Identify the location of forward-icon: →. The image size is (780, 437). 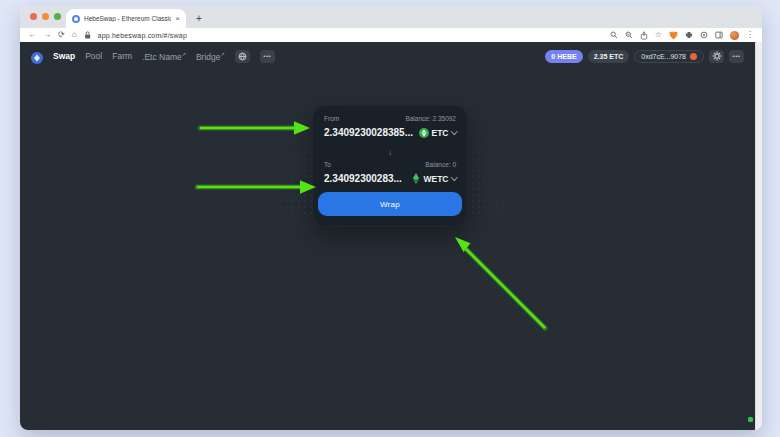
(47, 35).